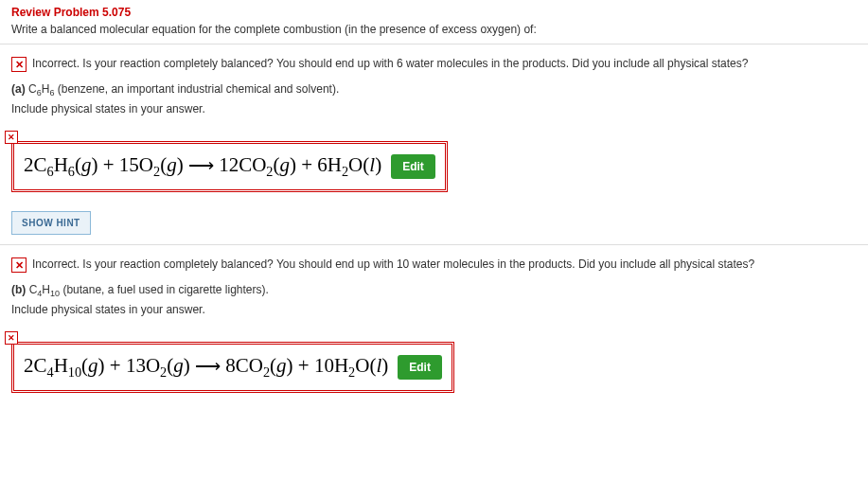 This screenshot has height=479, width=868. Describe the element at coordinates (434, 265) in the screenshot. I see `feedback-row-b: ✕ Incorrect. Is your reaction completely…` at that location.